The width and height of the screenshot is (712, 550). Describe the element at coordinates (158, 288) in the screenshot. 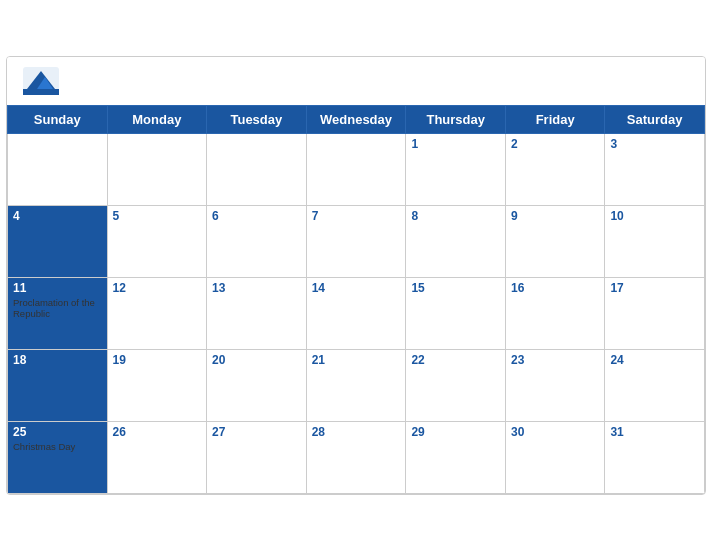

I see `cell-content: 12` at that location.